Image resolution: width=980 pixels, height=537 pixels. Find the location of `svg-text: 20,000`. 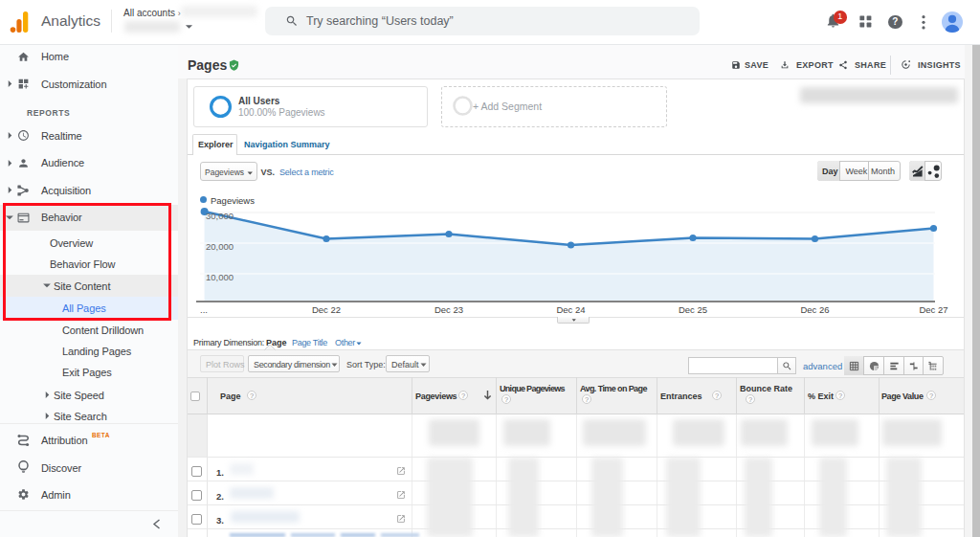

svg-text: 20,000 is located at coordinates (220, 247).